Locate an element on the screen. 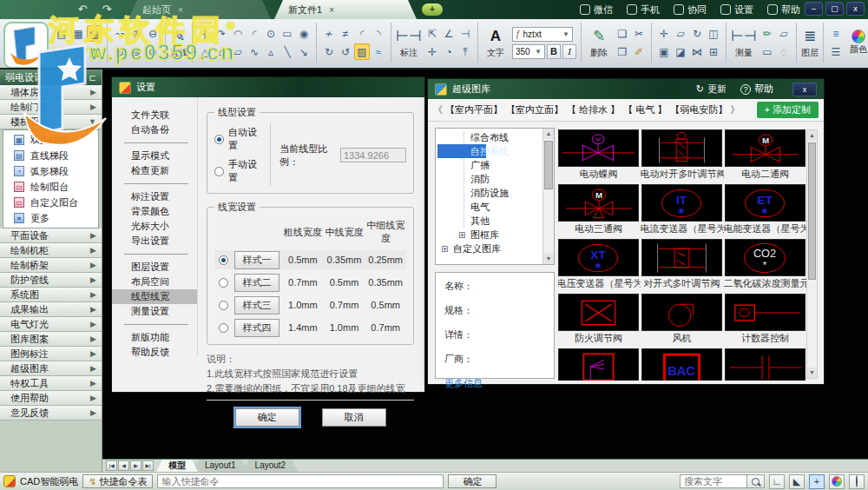  menu-settings: 设置 is located at coordinates (737, 10).